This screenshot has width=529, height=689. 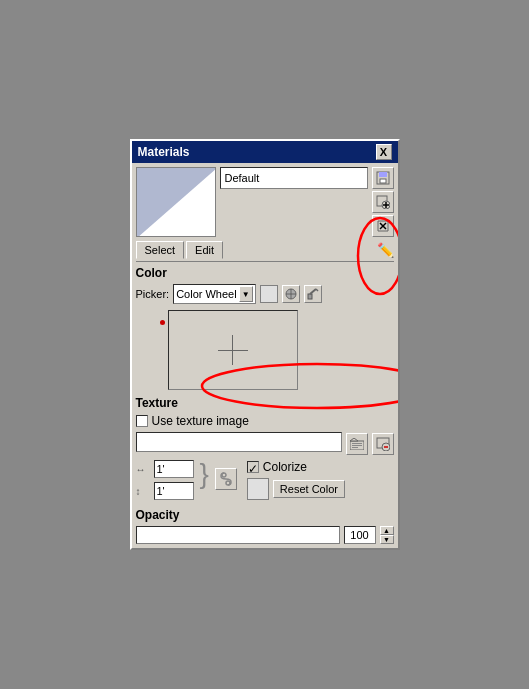 What do you see at coordinates (239, 442) in the screenshot?
I see `texture-file-field` at bounding box center [239, 442].